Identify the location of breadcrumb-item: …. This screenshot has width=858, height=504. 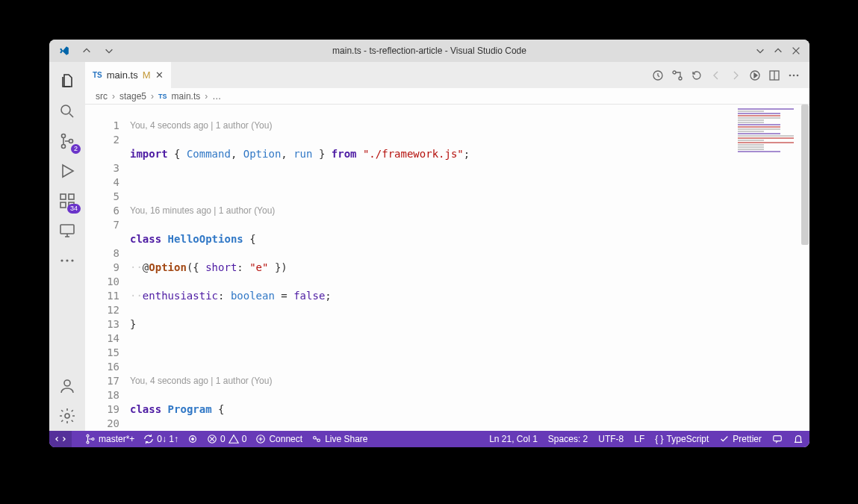
(217, 96).